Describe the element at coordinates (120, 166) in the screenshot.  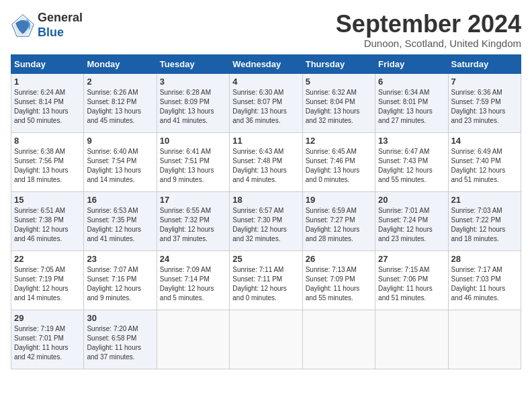
I see `cell-info: Sunrise: 6:40 AMSunset: 7:54 PMDaylight:…` at that location.